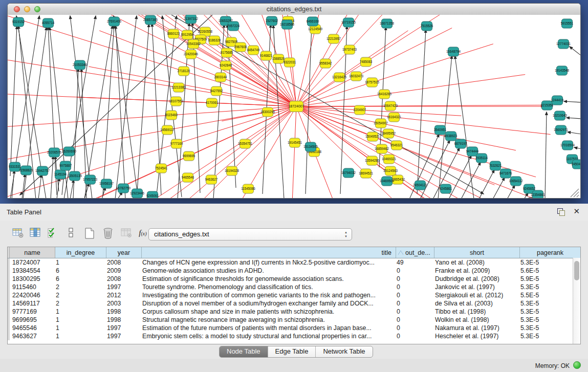 The image size is (588, 372). What do you see at coordinates (292, 352) in the screenshot?
I see `tab-edge-table: Edge Table` at bounding box center [292, 352].